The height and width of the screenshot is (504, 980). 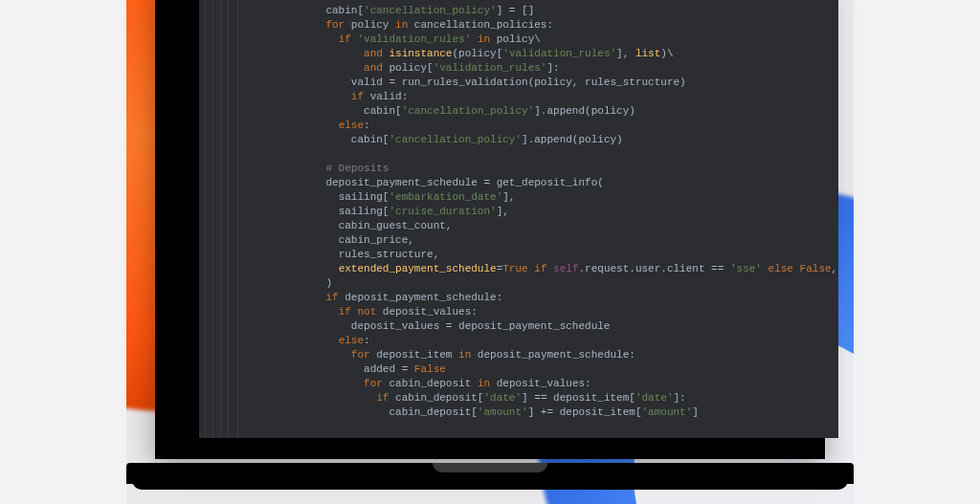 I want to click on code-token: cabin_deposit, so click(x=431, y=383).